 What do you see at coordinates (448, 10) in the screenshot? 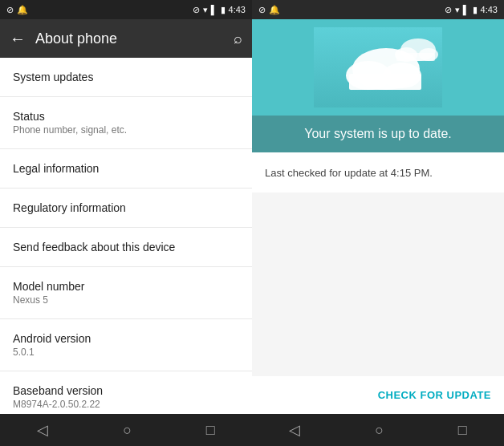
I see `right-no-symbol-icon: ⊘` at bounding box center [448, 10].